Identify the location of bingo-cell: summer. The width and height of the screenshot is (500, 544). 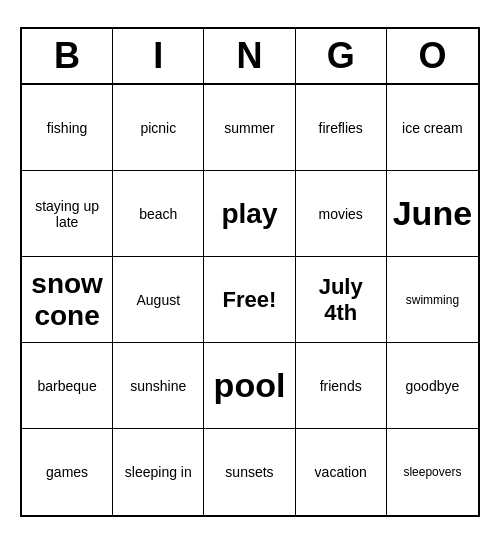
(250, 128).